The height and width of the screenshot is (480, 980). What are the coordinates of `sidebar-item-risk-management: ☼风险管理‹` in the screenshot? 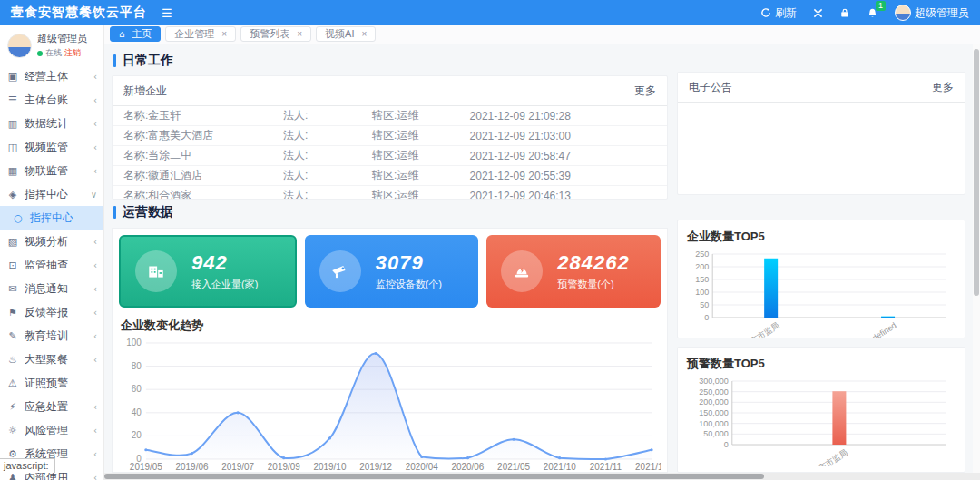 It's located at (52, 430).